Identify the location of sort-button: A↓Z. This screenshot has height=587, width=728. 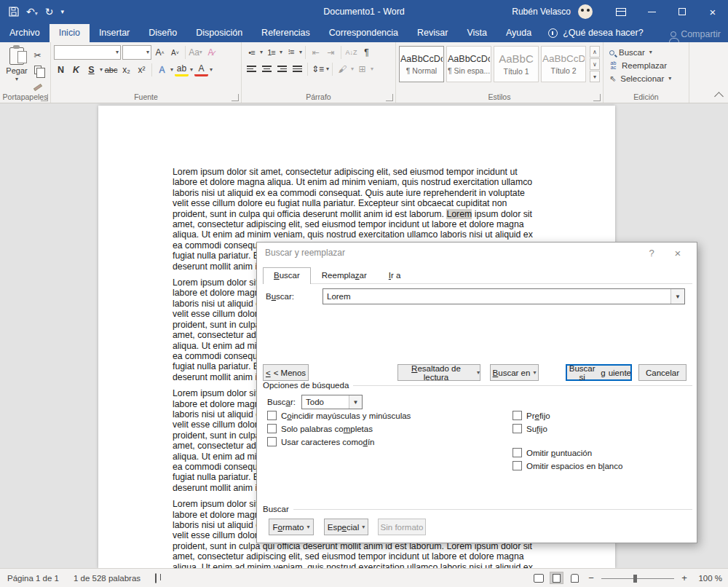
(351, 52).